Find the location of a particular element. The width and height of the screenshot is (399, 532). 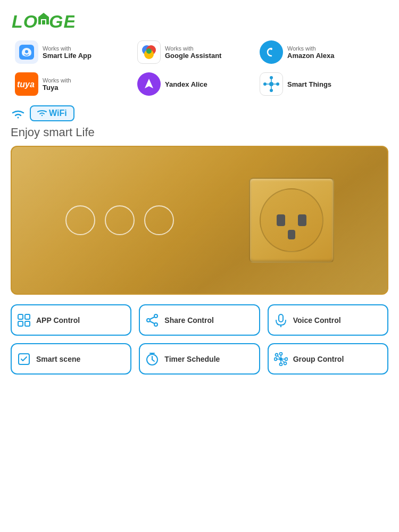

yandex-icon is located at coordinates (149, 84).